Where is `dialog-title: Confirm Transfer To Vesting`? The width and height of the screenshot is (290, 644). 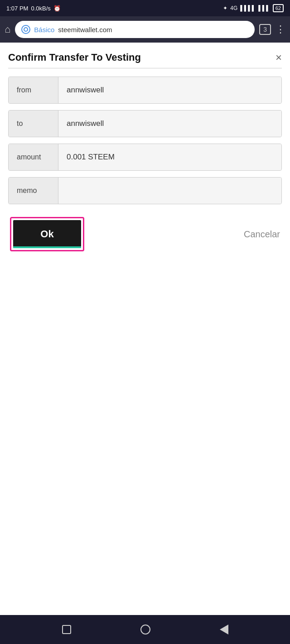 dialog-title: Confirm Transfer To Vesting is located at coordinates (74, 58).